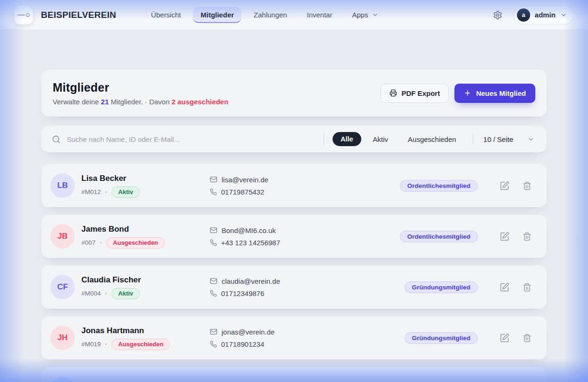 The image size is (588, 382). I want to click on printer-icon, so click(393, 93).